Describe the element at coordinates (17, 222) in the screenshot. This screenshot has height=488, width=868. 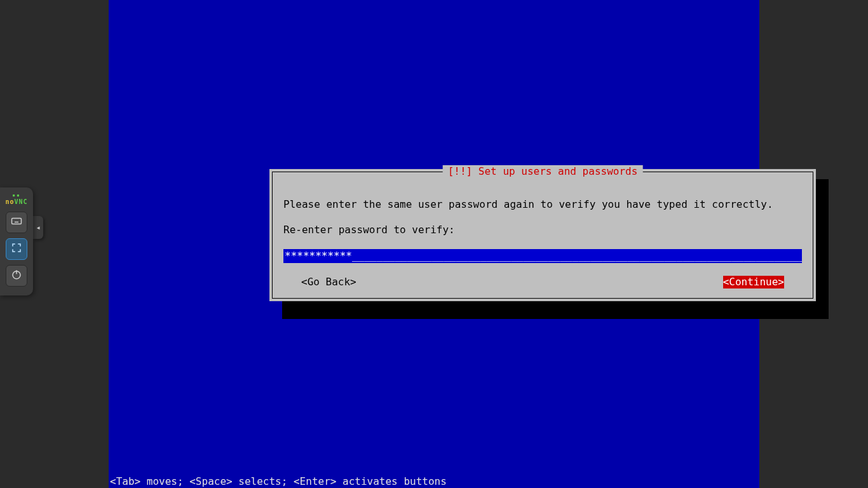
I see `keyboard-button` at that location.